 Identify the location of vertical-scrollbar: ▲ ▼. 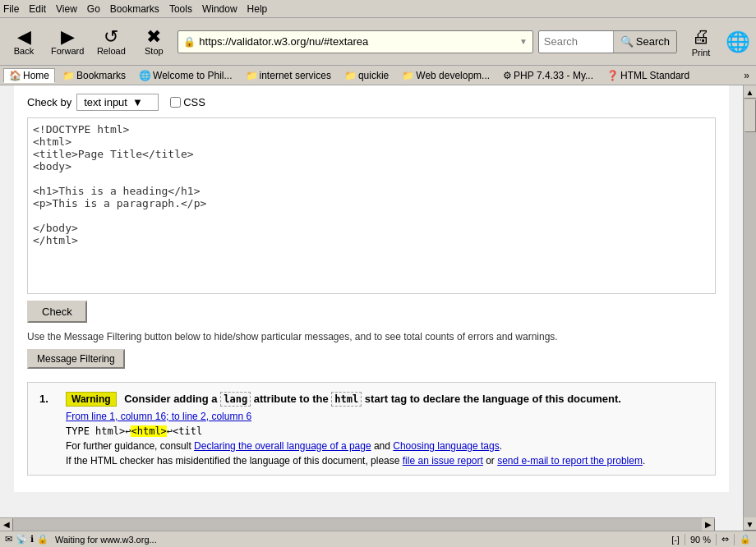
(749, 308).